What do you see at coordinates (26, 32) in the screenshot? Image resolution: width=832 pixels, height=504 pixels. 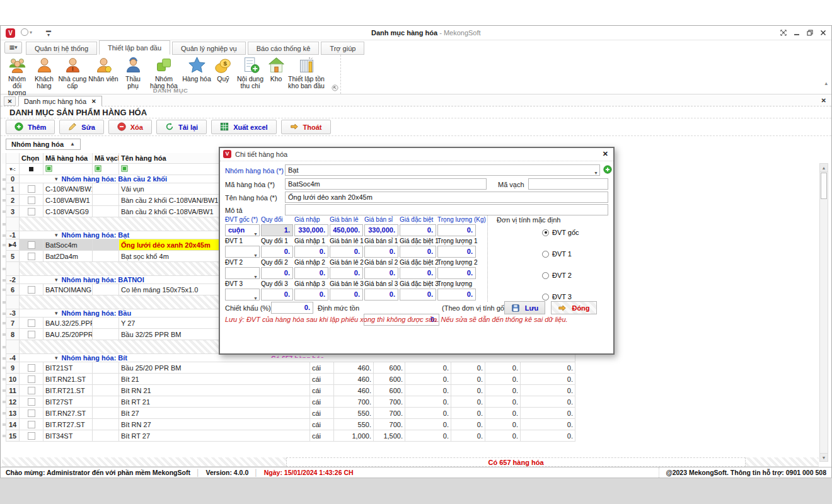 I see `quick-access-button: ▾` at bounding box center [26, 32].